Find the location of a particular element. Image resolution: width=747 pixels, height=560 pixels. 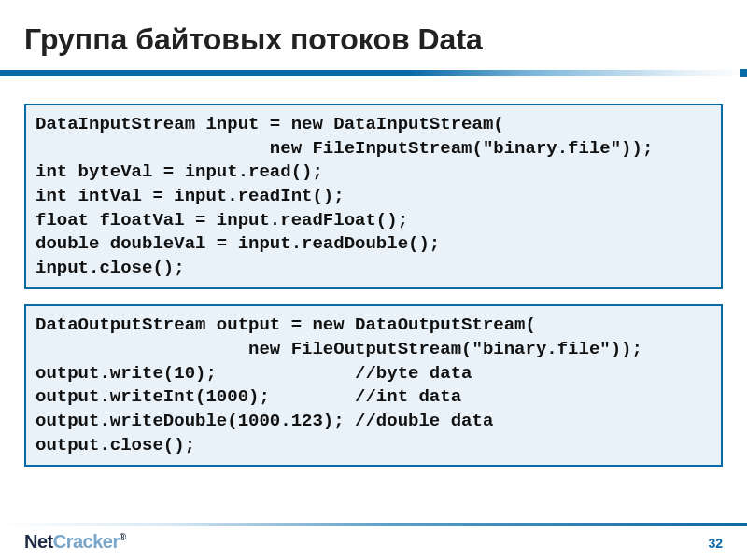

title-underline is located at coordinates (374, 73).